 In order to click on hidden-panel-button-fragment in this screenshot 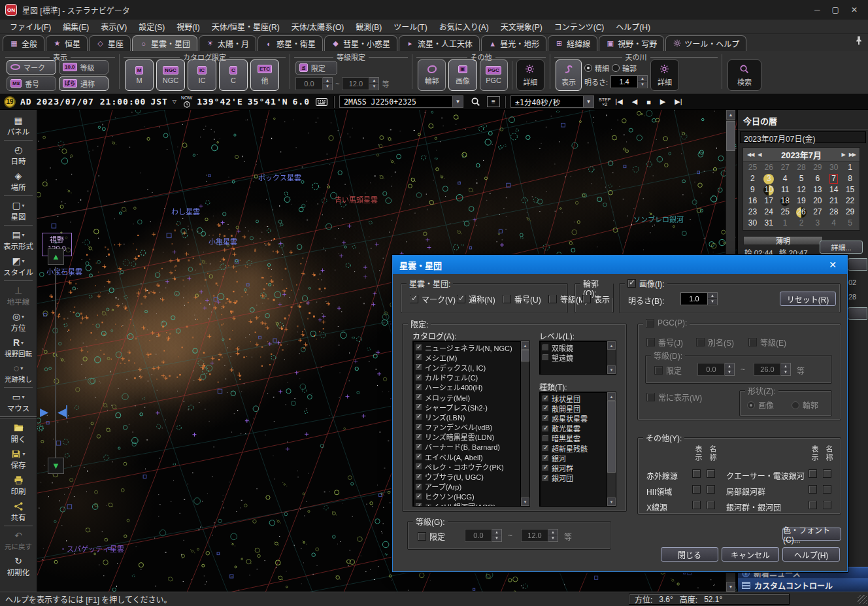, I will do `click(858, 264)`.